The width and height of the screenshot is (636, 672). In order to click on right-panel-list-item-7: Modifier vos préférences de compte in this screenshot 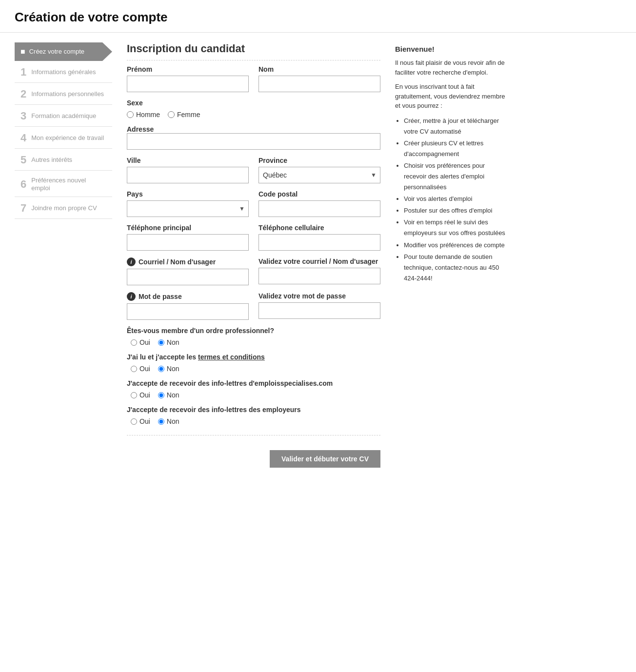, I will do `click(456, 245)`.